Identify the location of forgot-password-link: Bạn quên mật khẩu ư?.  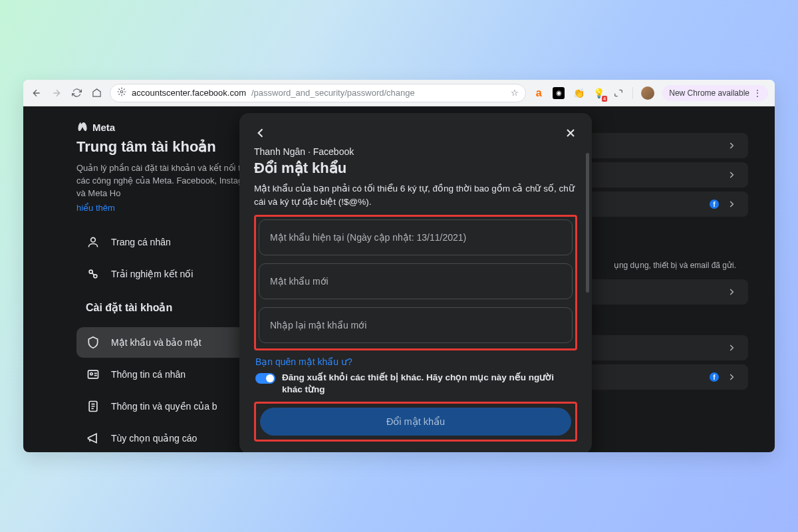
(303, 362).